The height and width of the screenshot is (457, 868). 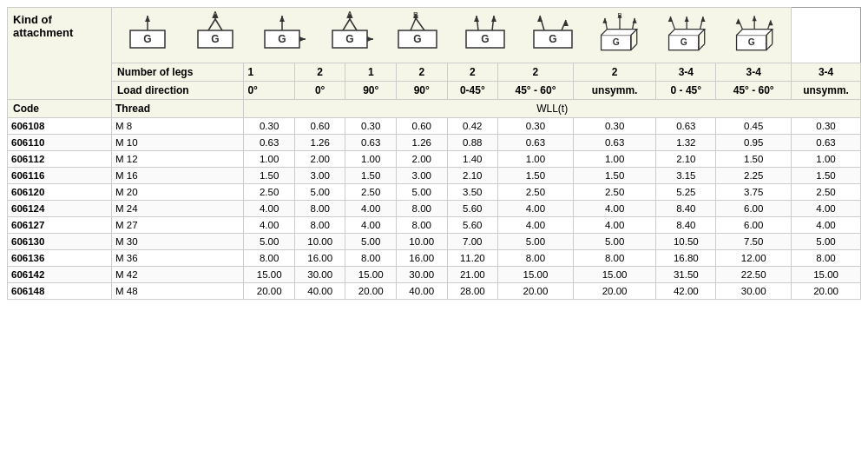 What do you see at coordinates (615, 90) in the screenshot?
I see `dir-unsymm1: unsymm.` at bounding box center [615, 90].